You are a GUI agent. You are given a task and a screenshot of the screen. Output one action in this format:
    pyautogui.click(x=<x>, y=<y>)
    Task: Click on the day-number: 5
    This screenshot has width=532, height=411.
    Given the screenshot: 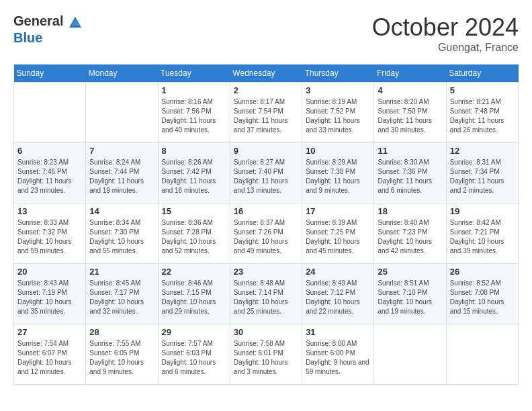 What is the action you would take?
    pyautogui.click(x=482, y=90)
    